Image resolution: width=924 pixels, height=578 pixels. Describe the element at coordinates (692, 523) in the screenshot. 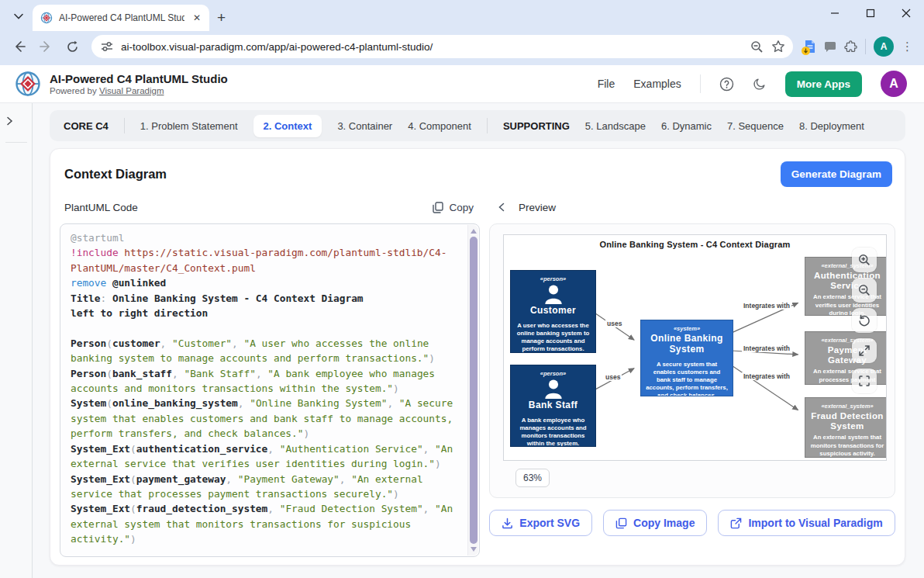

I see `preview-actions: Export SVG Copy Image` at that location.